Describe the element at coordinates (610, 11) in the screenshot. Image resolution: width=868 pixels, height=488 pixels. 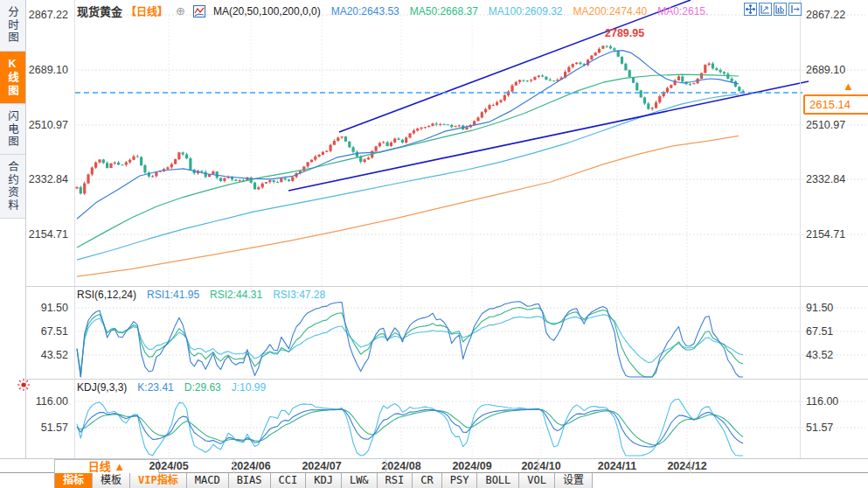
I see `ma-value: MA200:2474.40` at that location.